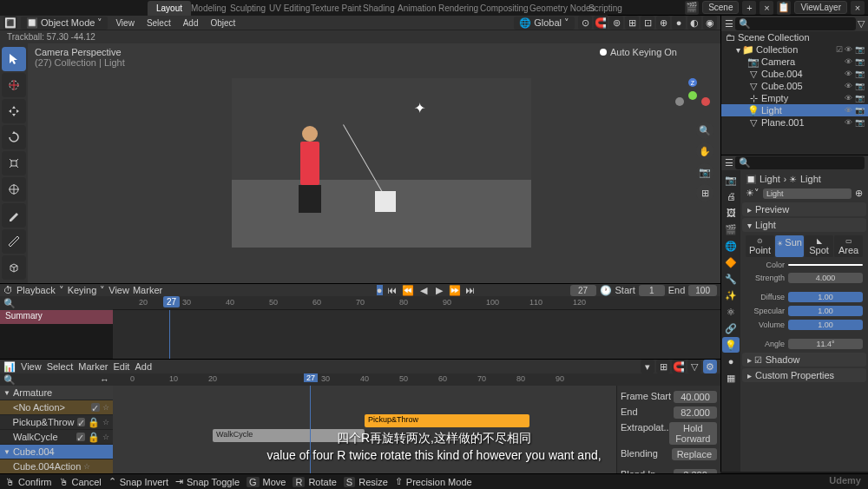  Describe the element at coordinates (56, 467) in the screenshot. I see `nla-row-cube004action: Cube.004Action☆` at that location.